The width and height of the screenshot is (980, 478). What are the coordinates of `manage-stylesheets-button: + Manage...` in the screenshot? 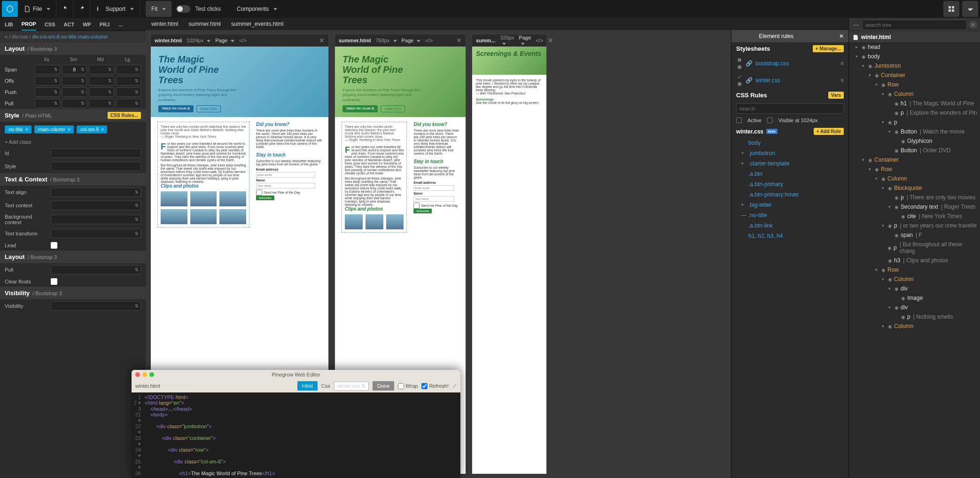 It's located at (828, 49).